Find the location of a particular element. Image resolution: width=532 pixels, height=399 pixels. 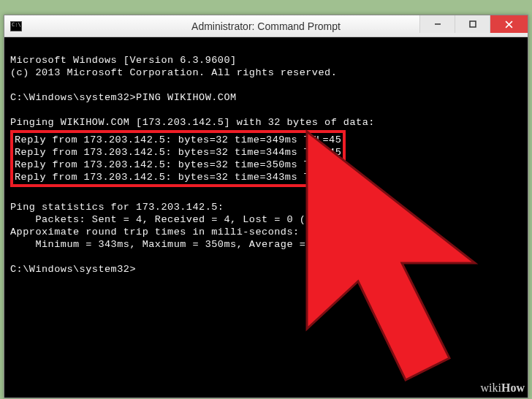

stats-line: Approximate round trip times in milli-se… is located at coordinates (155, 232).